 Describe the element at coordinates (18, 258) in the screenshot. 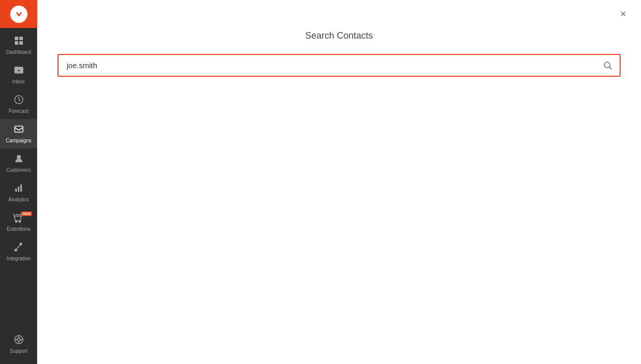

I see `integration-label: Integration` at that location.